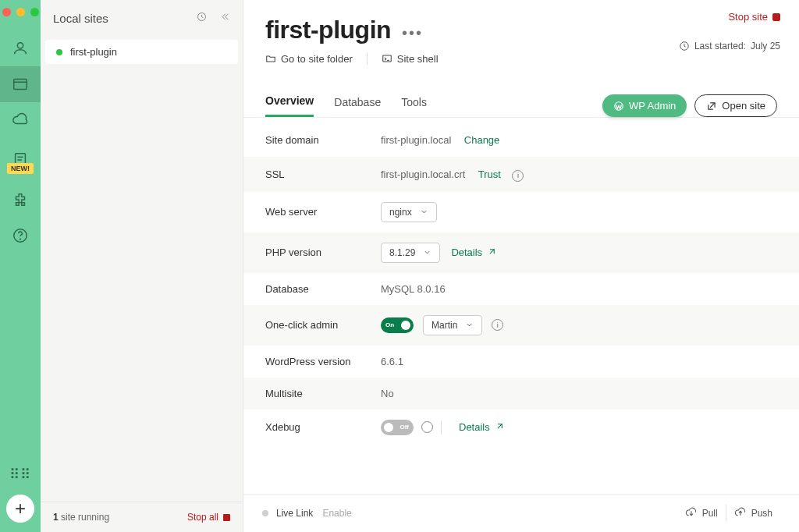 The height and width of the screenshot is (532, 799). Describe the element at coordinates (490, 175) in the screenshot. I see `ssl-trust: Trust` at that location.